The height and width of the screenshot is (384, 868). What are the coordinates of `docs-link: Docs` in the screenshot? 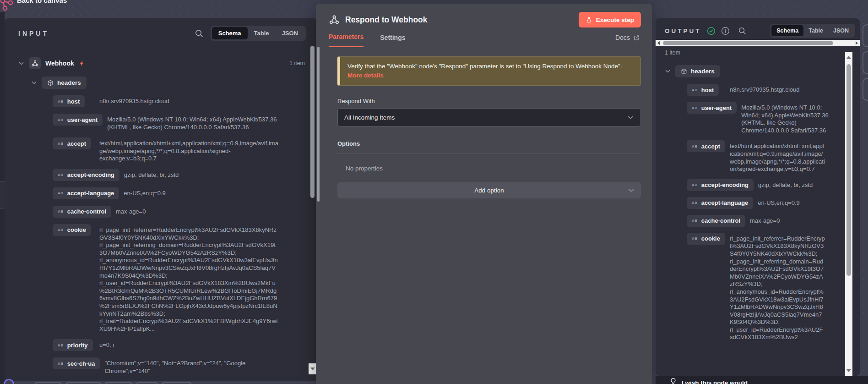 It's located at (628, 40).